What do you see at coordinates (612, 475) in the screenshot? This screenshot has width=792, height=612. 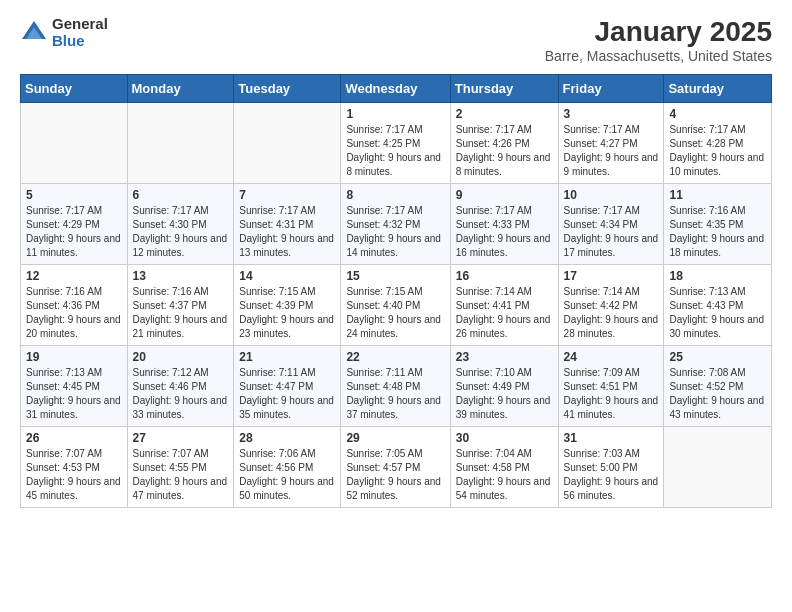 I see `day-info: Sunrise: 7:03 AM Sunset: 5:00 PM Dayligh…` at bounding box center [612, 475].